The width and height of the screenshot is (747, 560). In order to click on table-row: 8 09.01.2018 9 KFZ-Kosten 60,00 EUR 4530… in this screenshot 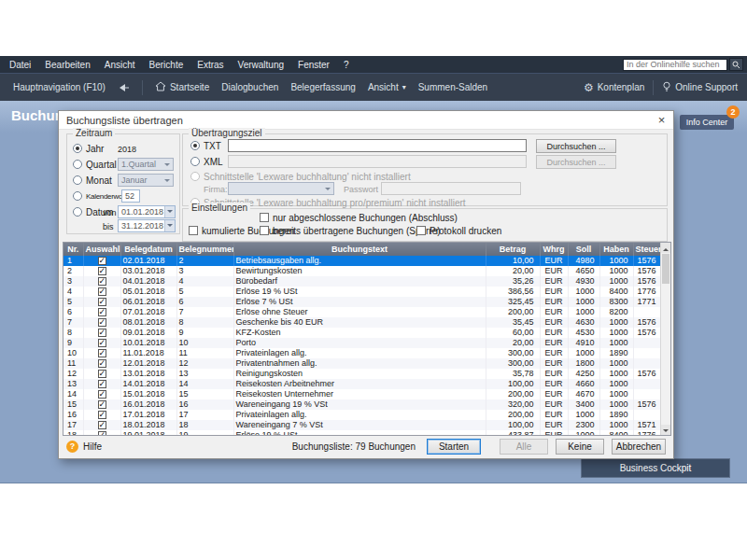, I will do `click(362, 332)`.